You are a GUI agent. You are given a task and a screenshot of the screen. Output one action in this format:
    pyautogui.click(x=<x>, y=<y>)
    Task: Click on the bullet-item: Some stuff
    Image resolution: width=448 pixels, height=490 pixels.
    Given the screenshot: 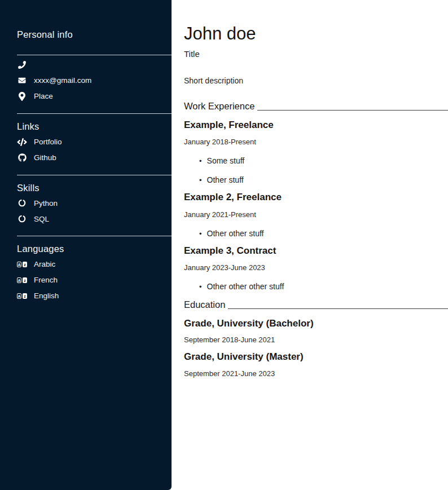 What is the action you would take?
    pyautogui.click(x=324, y=161)
    